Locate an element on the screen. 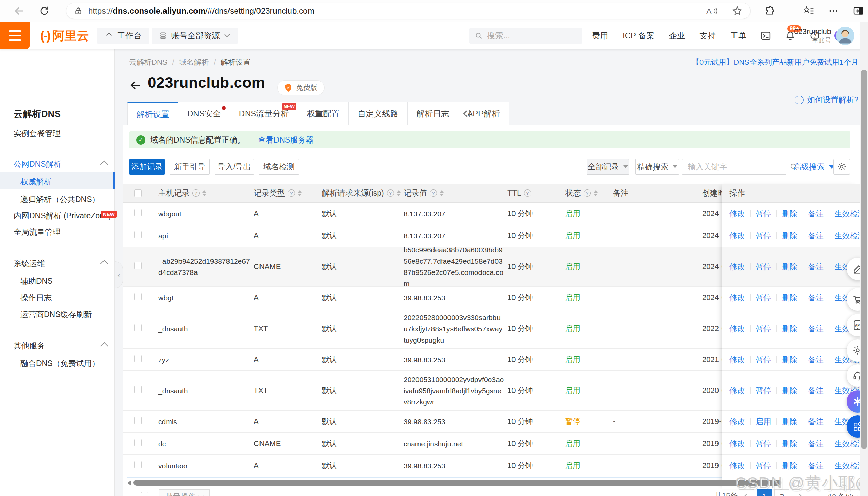  keyword-search-input is located at coordinates (738, 167).